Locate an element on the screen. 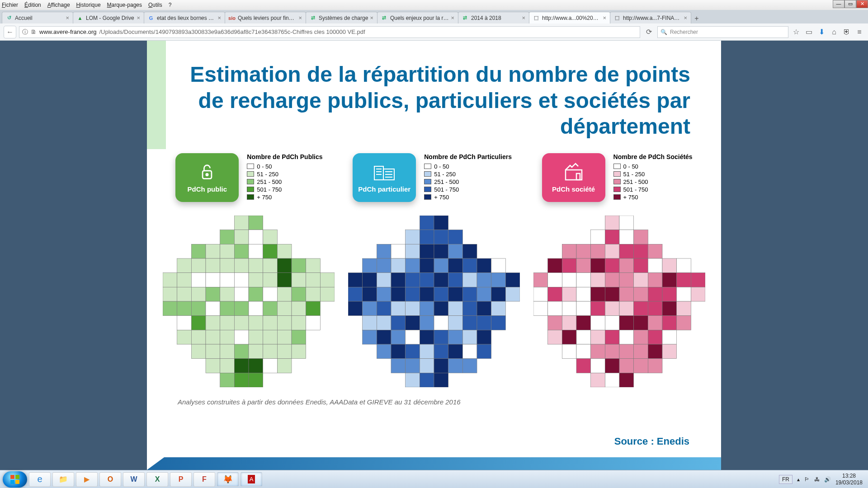 This screenshot has height=488, width=868. clock: 13:28 19/03/2018 is located at coordinates (849, 479).